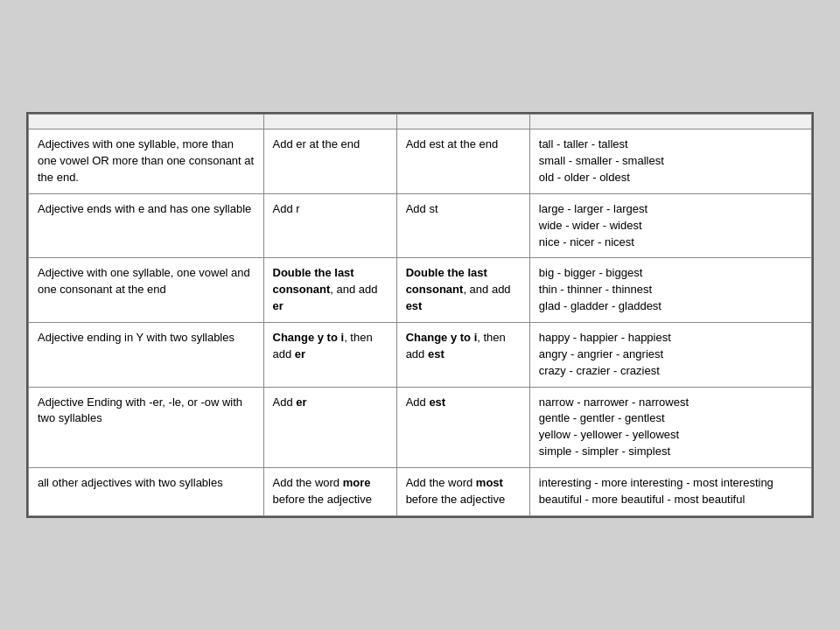 Image resolution: width=840 pixels, height=630 pixels. What do you see at coordinates (656, 483) in the screenshot?
I see `example-item: interesting - more interesting - most in…` at bounding box center [656, 483].